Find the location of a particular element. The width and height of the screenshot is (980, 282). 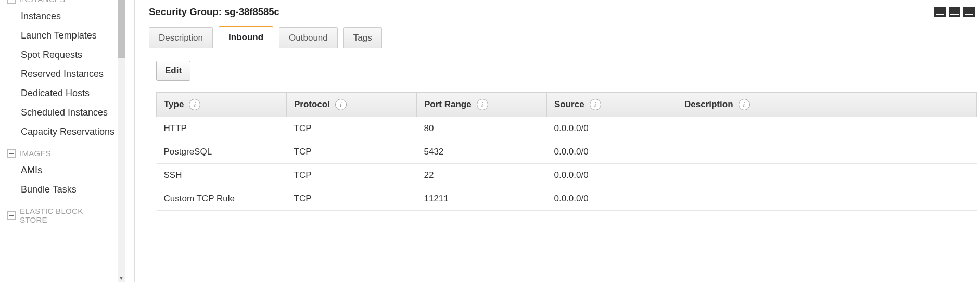

sidebar-item-bundle-tasks: Bundle Tasks is located at coordinates (73, 189).